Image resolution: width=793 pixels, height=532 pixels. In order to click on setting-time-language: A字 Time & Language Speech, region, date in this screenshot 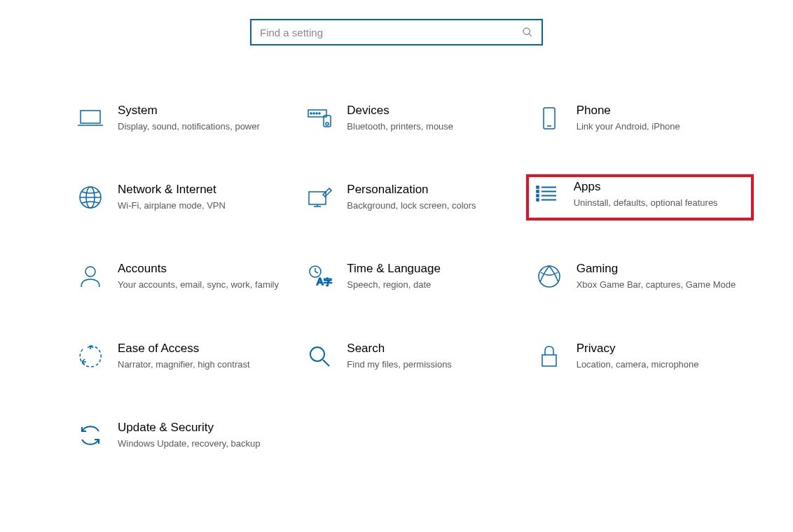, I will do `click(411, 276)`.